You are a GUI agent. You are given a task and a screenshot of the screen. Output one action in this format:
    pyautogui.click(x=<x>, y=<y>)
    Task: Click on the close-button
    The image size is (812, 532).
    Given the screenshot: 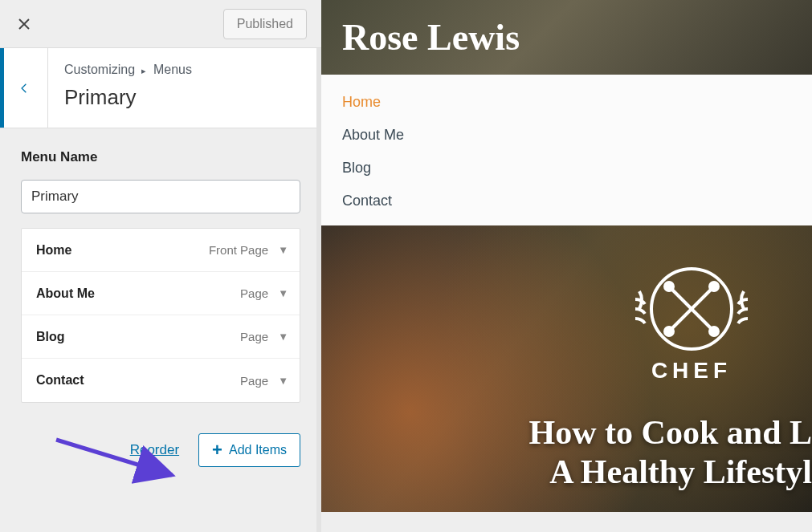 What is the action you would take?
    pyautogui.click(x=24, y=24)
    